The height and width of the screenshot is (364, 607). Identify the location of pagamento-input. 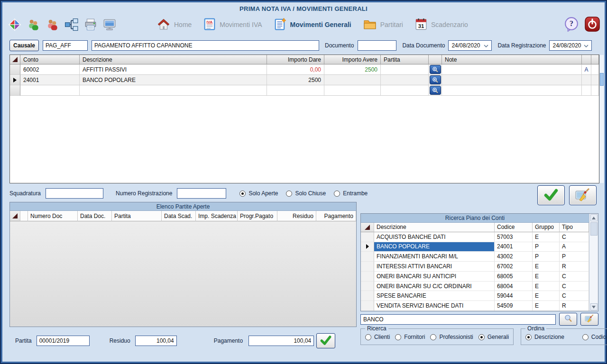
(281, 341).